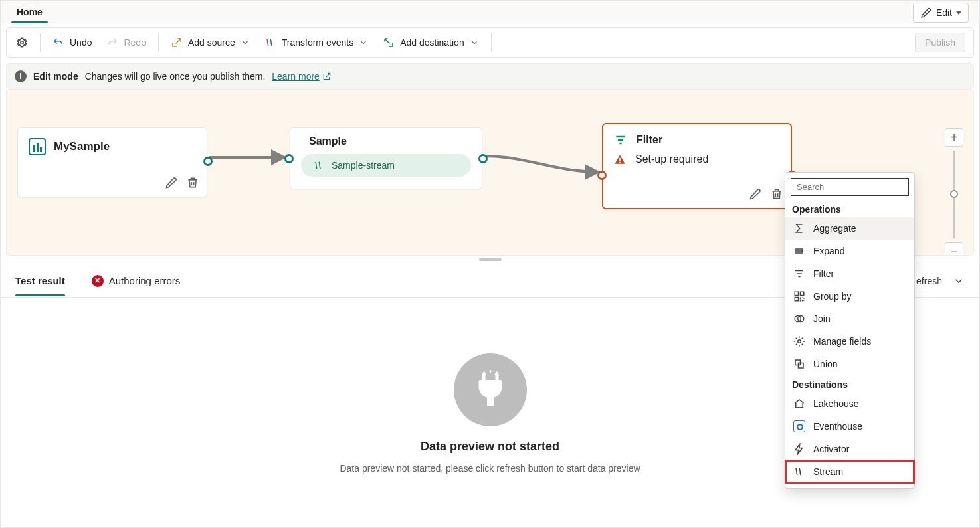 The height and width of the screenshot is (528, 980). Describe the element at coordinates (37, 147) in the screenshot. I see `bar-chart-icon` at that location.